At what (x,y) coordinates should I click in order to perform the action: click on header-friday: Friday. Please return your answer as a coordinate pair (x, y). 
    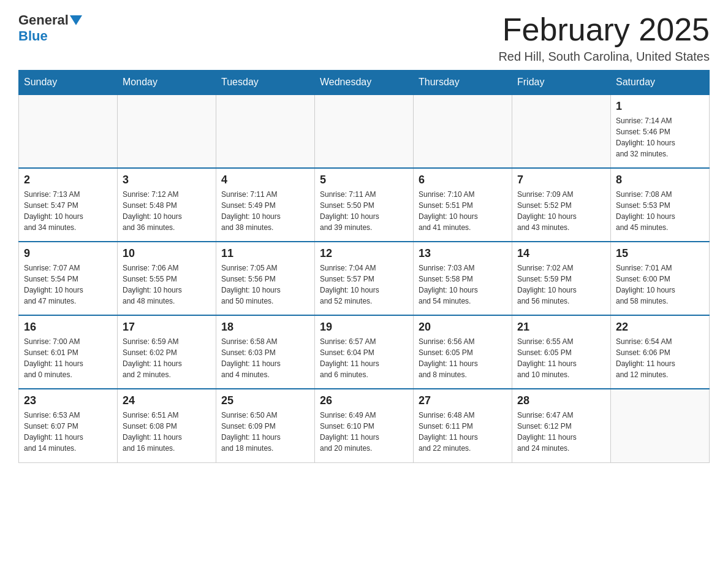
    Looking at the image, I should click on (561, 83).